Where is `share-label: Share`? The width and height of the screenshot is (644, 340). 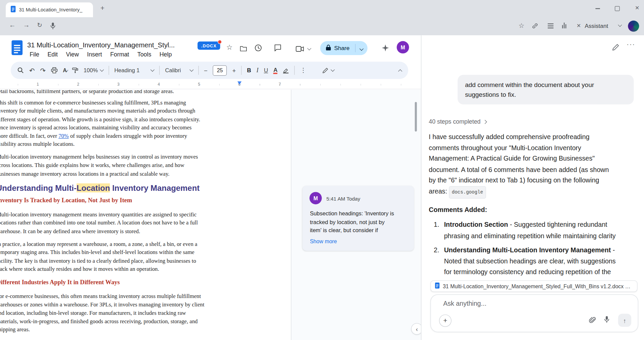
share-label: Share is located at coordinates (342, 48).